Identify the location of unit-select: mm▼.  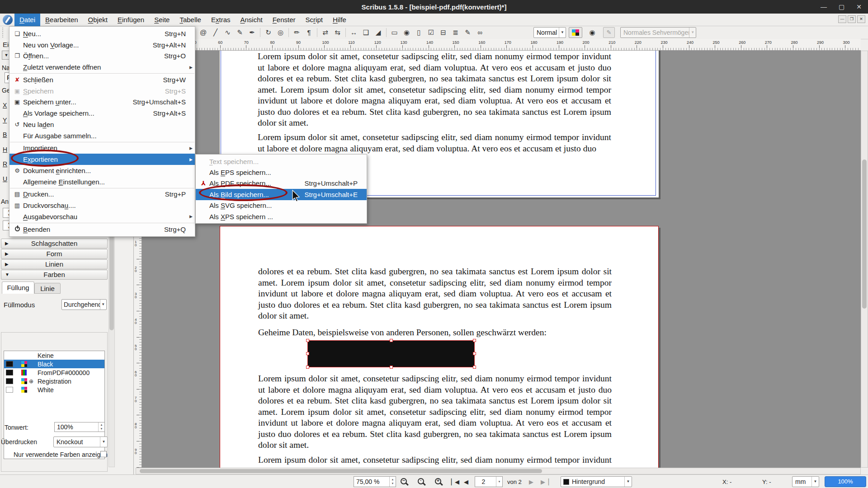
(806, 482).